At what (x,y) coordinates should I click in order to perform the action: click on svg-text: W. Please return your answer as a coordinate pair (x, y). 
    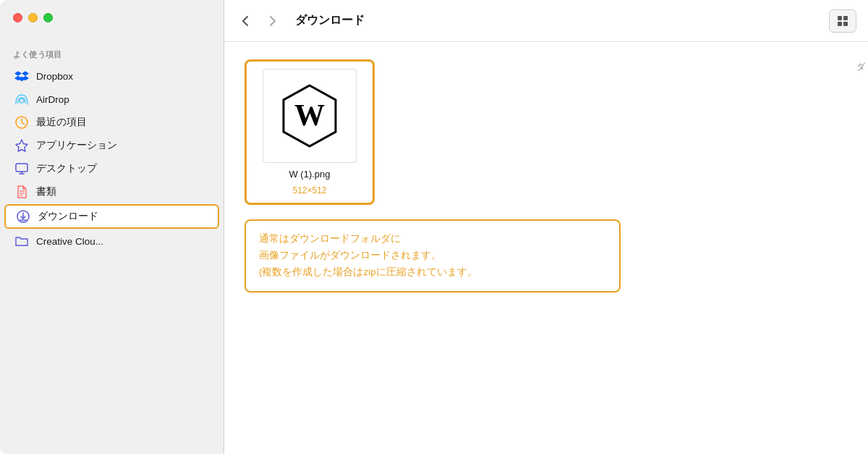
    Looking at the image, I should click on (310, 115).